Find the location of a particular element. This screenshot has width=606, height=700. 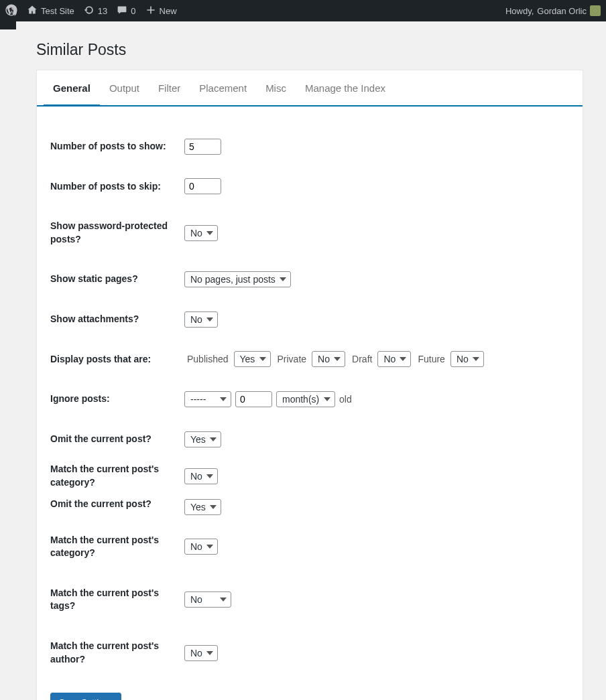

howdy-prefix: Howdy, is located at coordinates (520, 11).